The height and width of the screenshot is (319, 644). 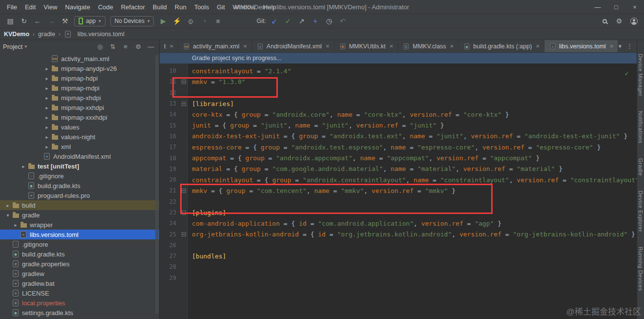 What do you see at coordinates (634, 21) in the screenshot?
I see `profile-avatar-icon` at bounding box center [634, 21].